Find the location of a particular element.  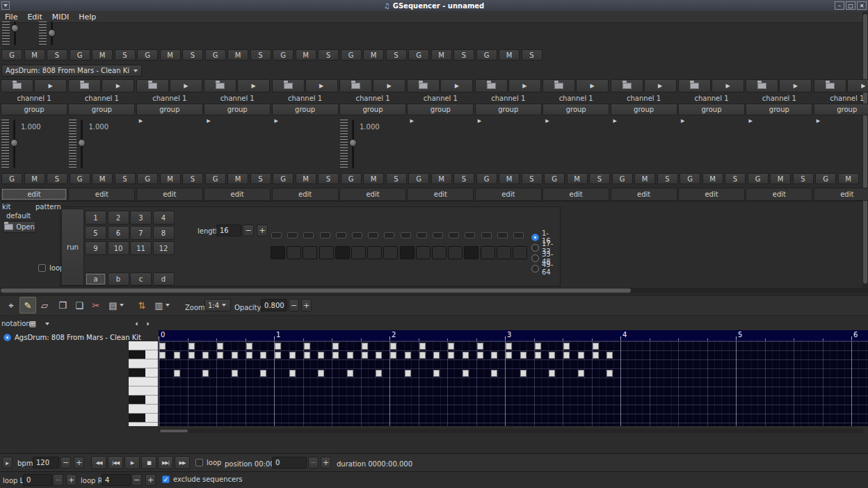

menu-item-file: File is located at coordinates (11, 17).